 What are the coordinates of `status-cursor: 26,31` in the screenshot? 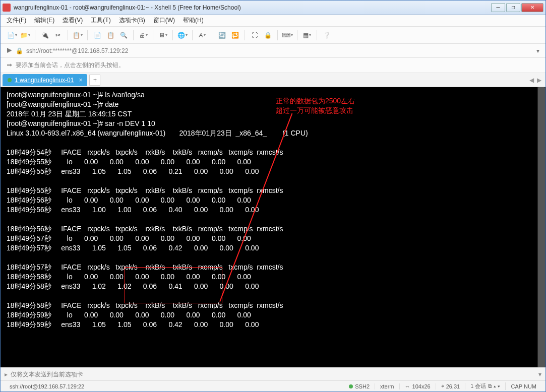 It's located at (453, 386).